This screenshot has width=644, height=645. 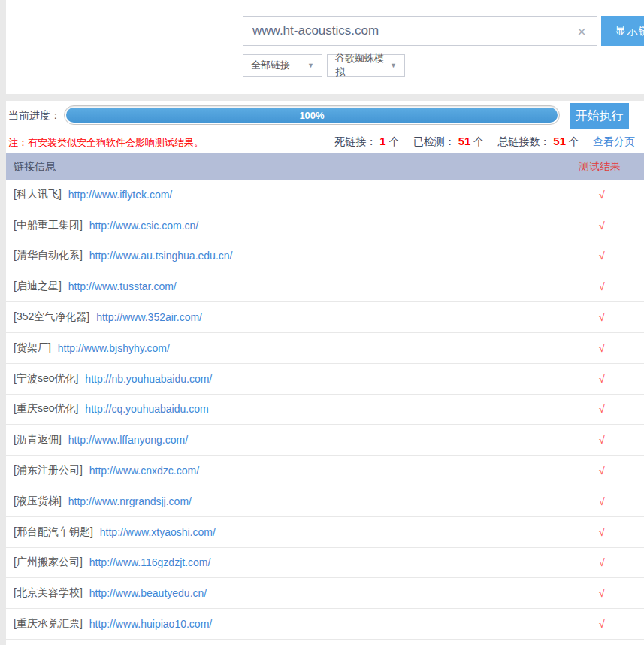 What do you see at coordinates (53, 532) in the screenshot?
I see `site-name: [邢台配汽车钥匙]` at bounding box center [53, 532].